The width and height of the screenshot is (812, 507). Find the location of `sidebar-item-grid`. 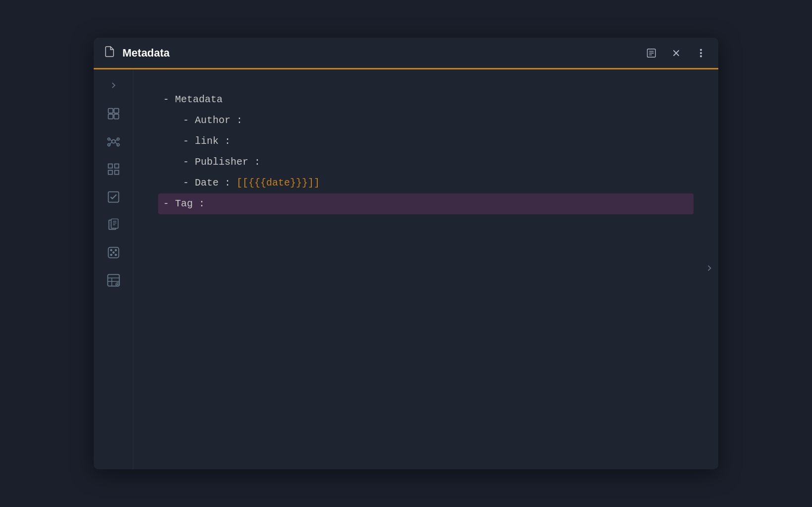

sidebar-item-grid is located at coordinates (114, 169).